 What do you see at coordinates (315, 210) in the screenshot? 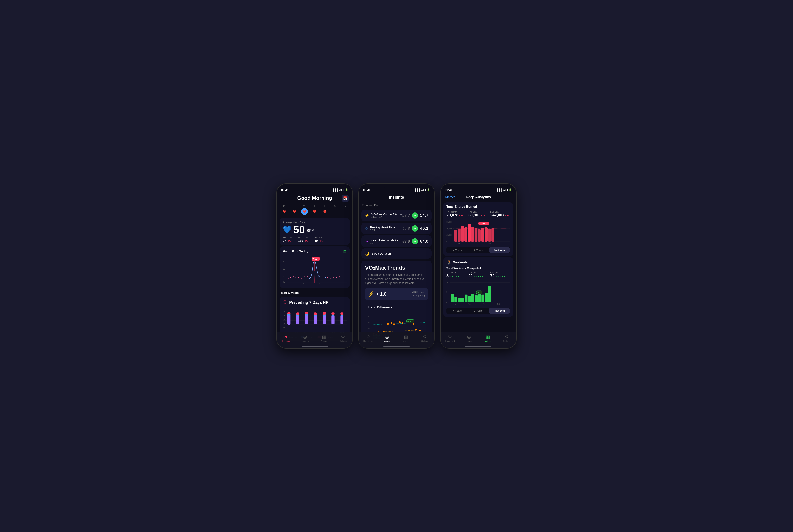
I see `week-strip: M ❤️ T ❤️ W ❤️ T ❤️ F ❤️` at bounding box center [315, 210].